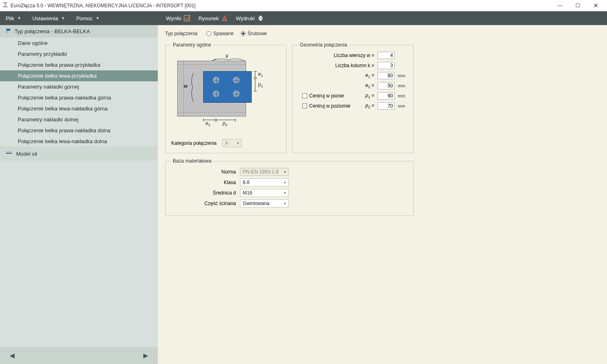  I want to click on maximize-button: ☐, so click(578, 6).